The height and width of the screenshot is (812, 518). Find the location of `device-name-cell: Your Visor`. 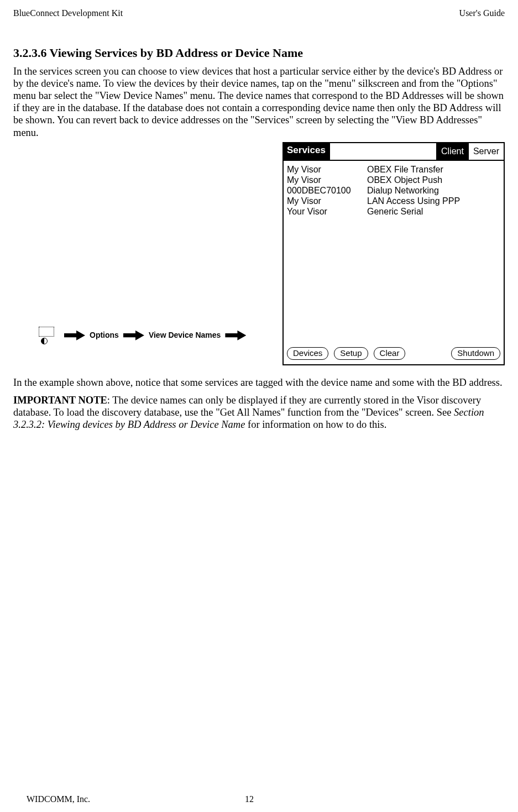

device-name-cell: Your Visor is located at coordinates (327, 211).